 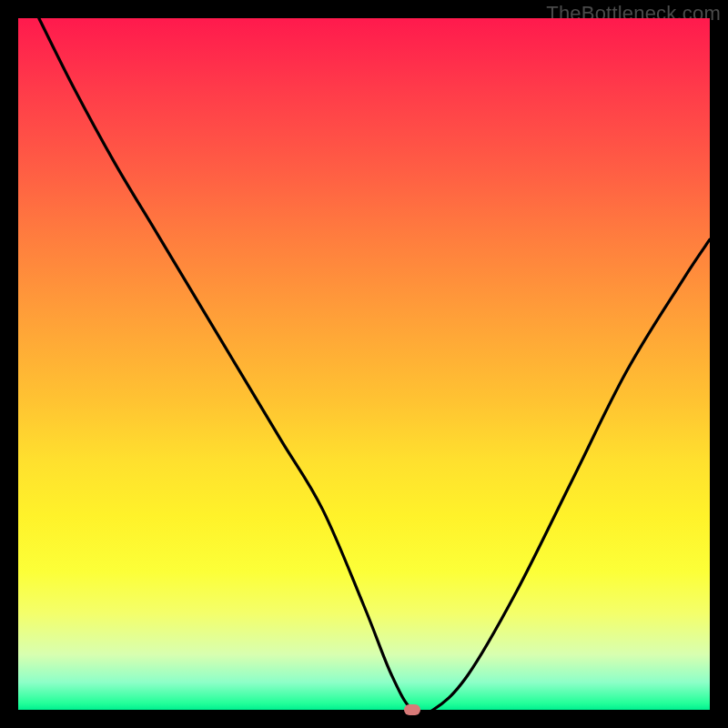 I want to click on min-marker, so click(x=412, y=710).